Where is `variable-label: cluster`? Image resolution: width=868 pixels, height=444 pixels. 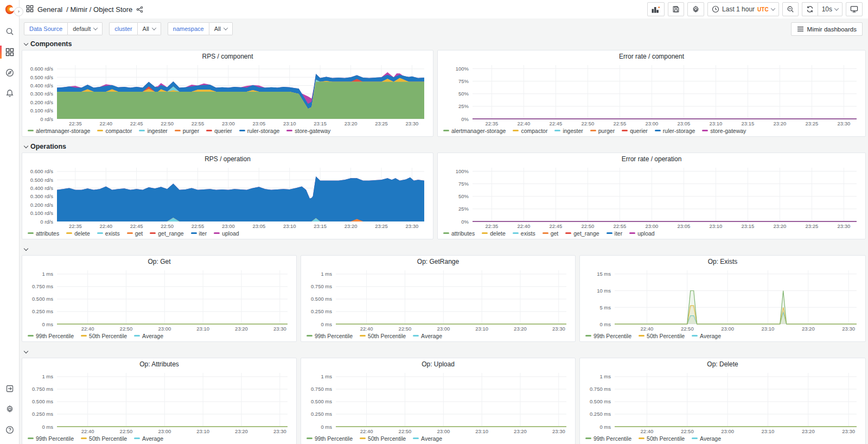 variable-label: cluster is located at coordinates (123, 29).